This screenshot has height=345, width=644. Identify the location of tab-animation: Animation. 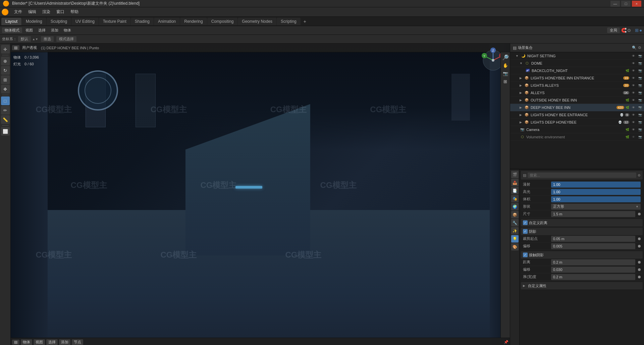
(167, 21).